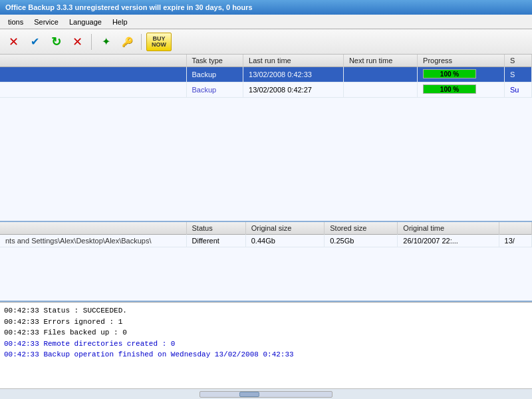 This screenshot has width=532, height=399. Describe the element at coordinates (56, 42) in the screenshot. I see `refresh-button: ↻` at that location.